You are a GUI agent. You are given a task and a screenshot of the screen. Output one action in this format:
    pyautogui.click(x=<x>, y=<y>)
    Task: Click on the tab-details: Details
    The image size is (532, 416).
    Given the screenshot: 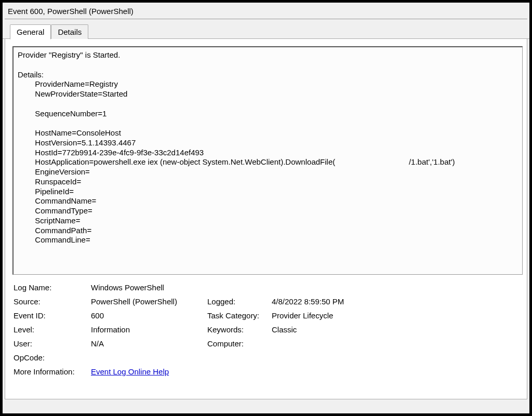 What is the action you would take?
    pyautogui.click(x=70, y=32)
    